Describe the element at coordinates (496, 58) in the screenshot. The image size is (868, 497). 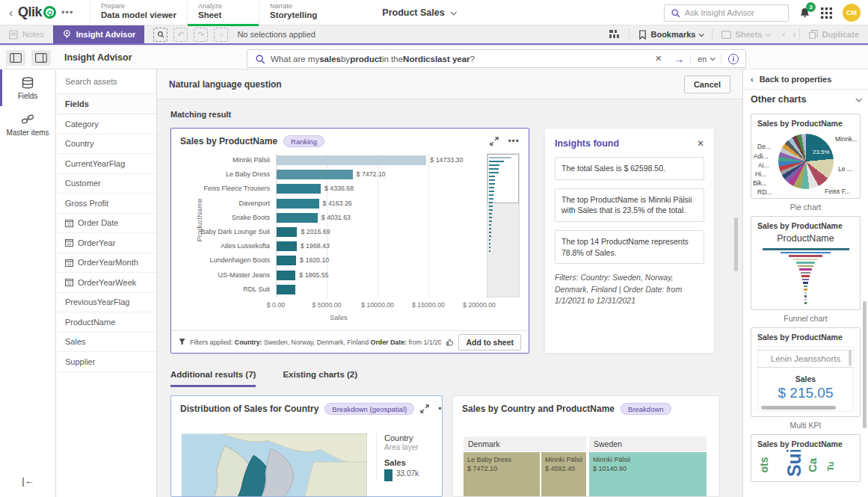
I see `nl-question-bar: What are my sales by product in the Nord…` at that location.